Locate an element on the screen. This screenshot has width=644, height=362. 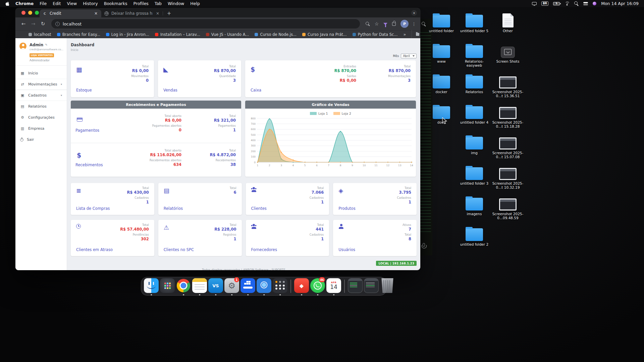
card-title: Clientes is located at coordinates (259, 208).